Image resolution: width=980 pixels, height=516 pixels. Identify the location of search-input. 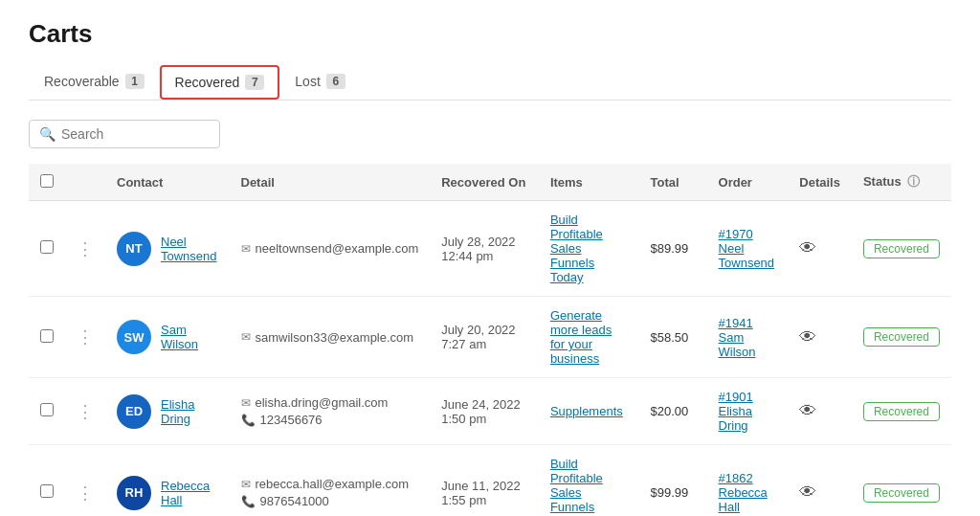
(136, 134).